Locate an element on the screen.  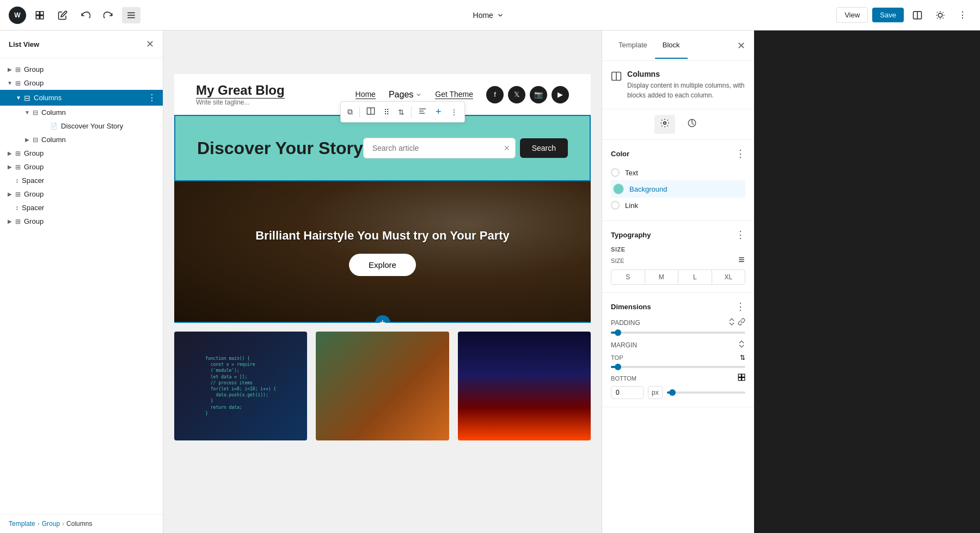
tree-item-group2: ▼ ⊞ Group is located at coordinates (82, 83).